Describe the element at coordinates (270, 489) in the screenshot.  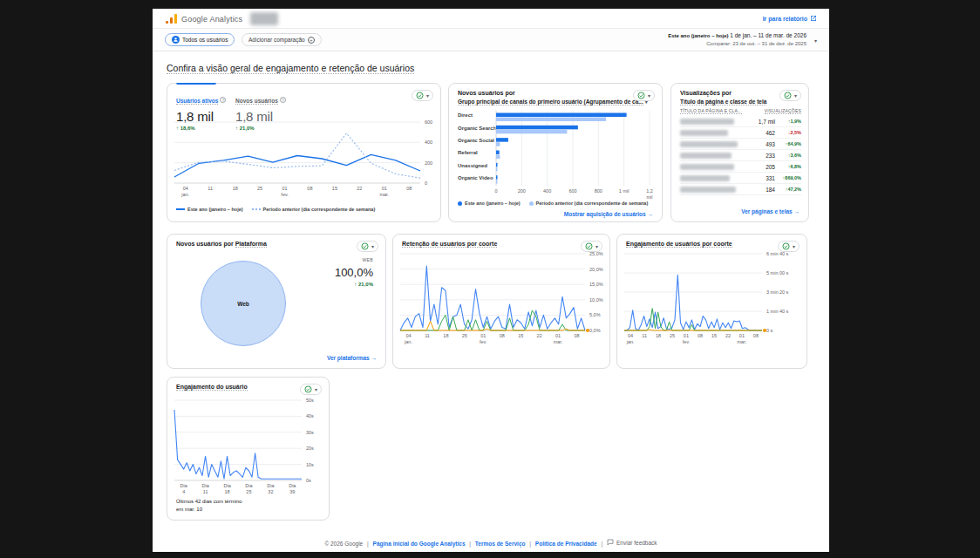
I see `x-tick-label: Dia 32` at that location.